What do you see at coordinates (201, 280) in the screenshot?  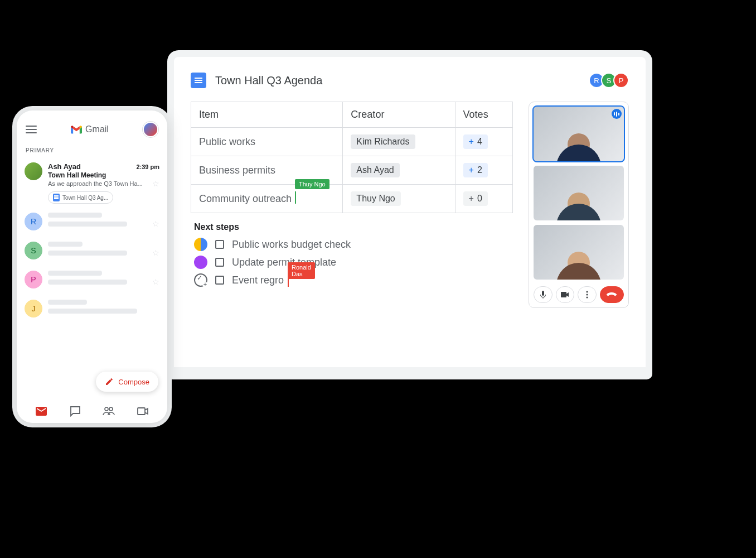 I see `assign-icon` at bounding box center [201, 280].